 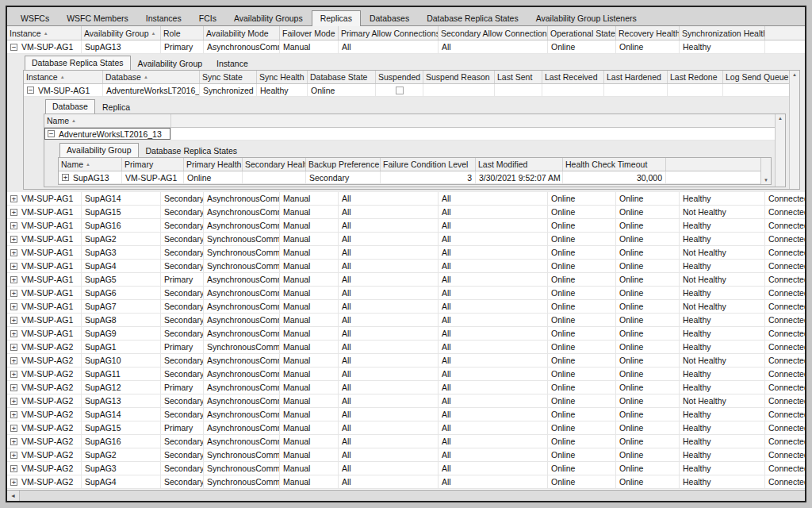 I want to click on detail-tab-instance: Instance, so click(x=232, y=64).